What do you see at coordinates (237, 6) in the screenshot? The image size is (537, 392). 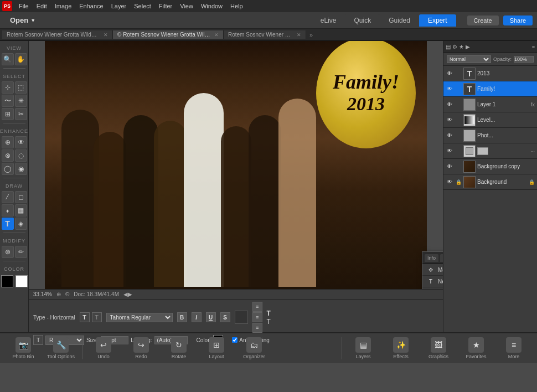 I see `menu-help: Help` at bounding box center [237, 6].